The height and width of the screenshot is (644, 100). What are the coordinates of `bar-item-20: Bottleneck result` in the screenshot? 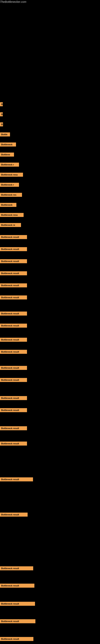 It's located at (13, 314).